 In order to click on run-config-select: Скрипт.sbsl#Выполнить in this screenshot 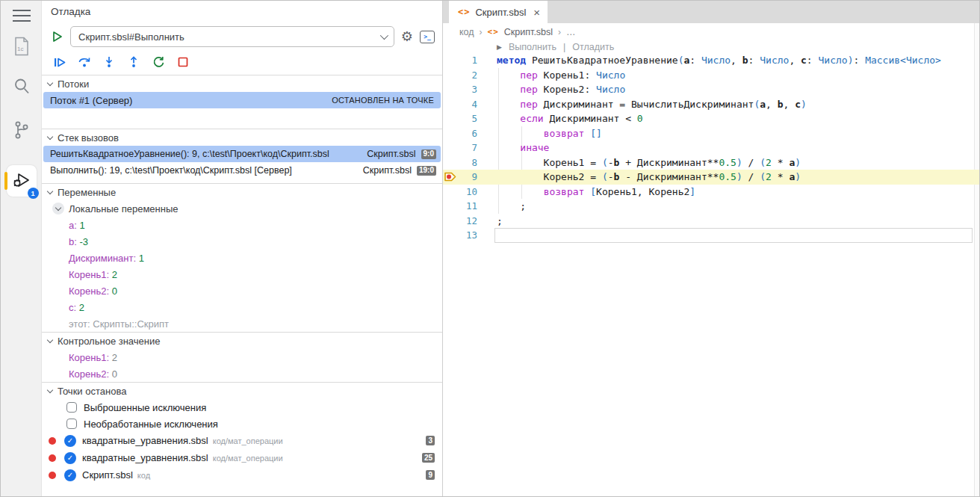, I will do `click(232, 37)`.